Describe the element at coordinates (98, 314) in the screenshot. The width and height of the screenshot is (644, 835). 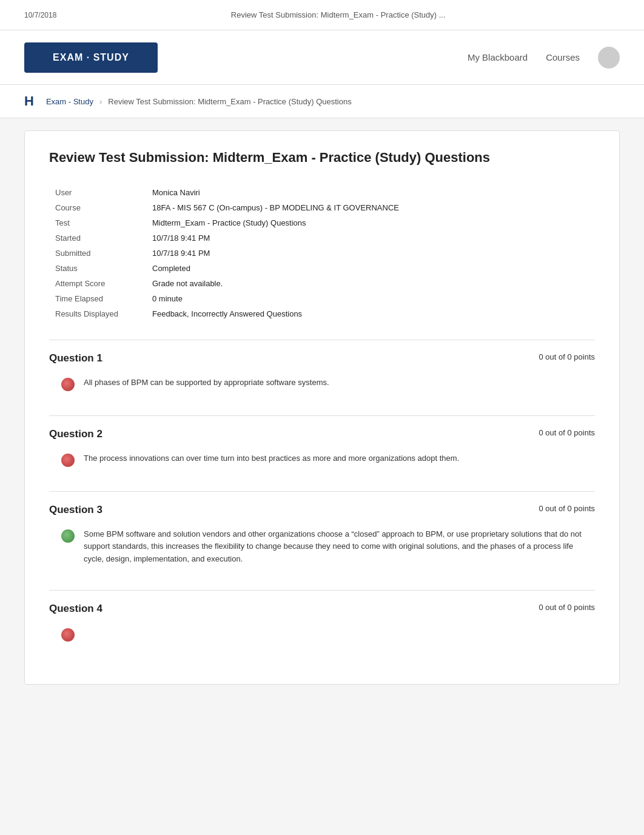
I see `info-label: Results Displayed` at that location.